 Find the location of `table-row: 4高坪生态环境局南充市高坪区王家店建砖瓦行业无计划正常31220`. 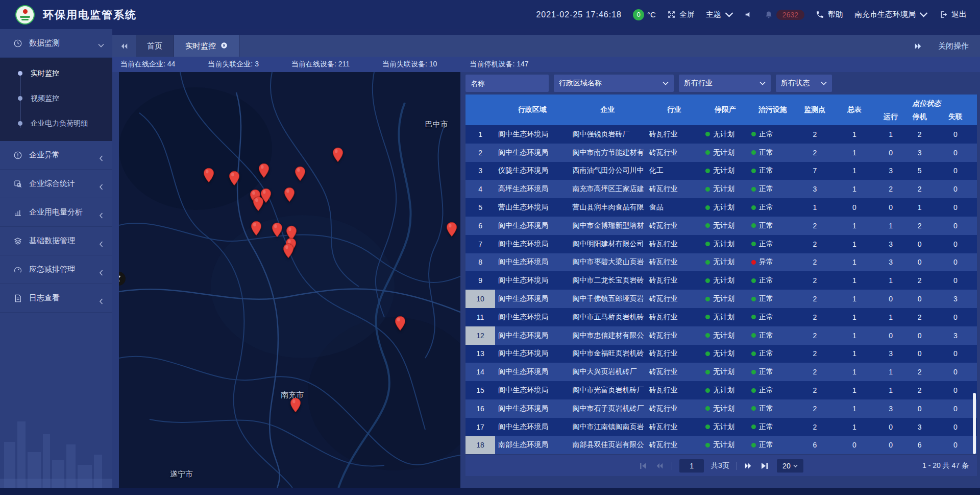

table-row: 4高坪生态环境局南充市高坪区王家店建砖瓦行业无计划正常31220 is located at coordinates (721, 189).